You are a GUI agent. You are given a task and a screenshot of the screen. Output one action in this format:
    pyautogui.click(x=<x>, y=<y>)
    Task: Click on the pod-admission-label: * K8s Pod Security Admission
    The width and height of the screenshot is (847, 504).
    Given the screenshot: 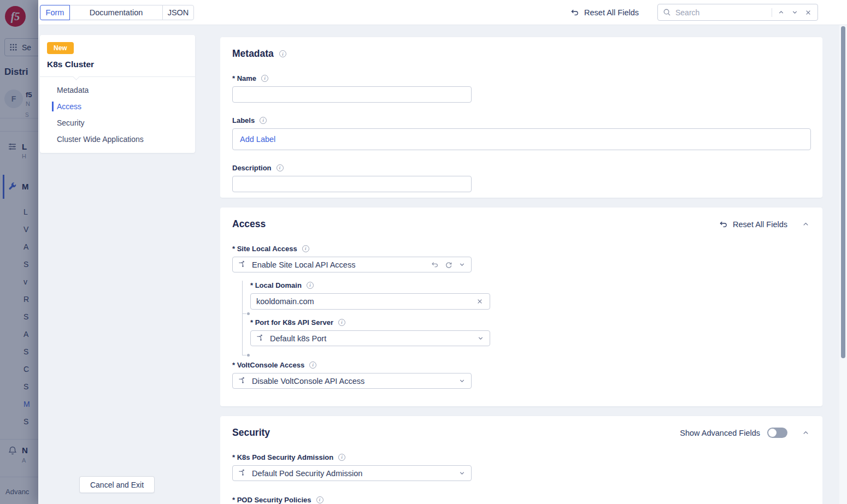 What is the action you would take?
    pyautogui.click(x=521, y=457)
    